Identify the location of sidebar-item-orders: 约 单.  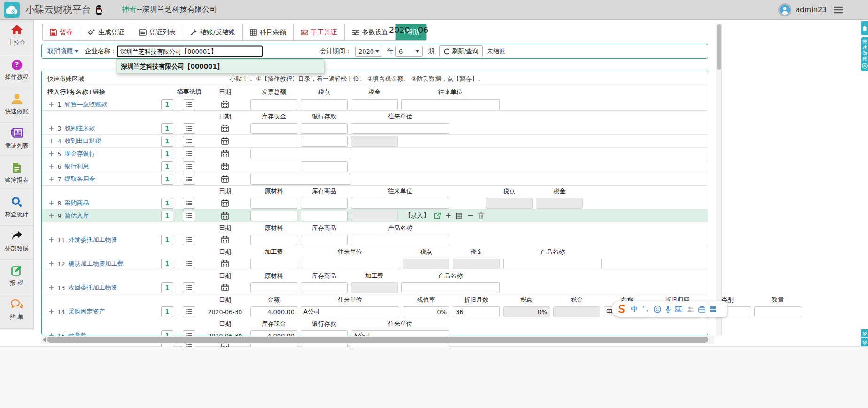
(17, 311).